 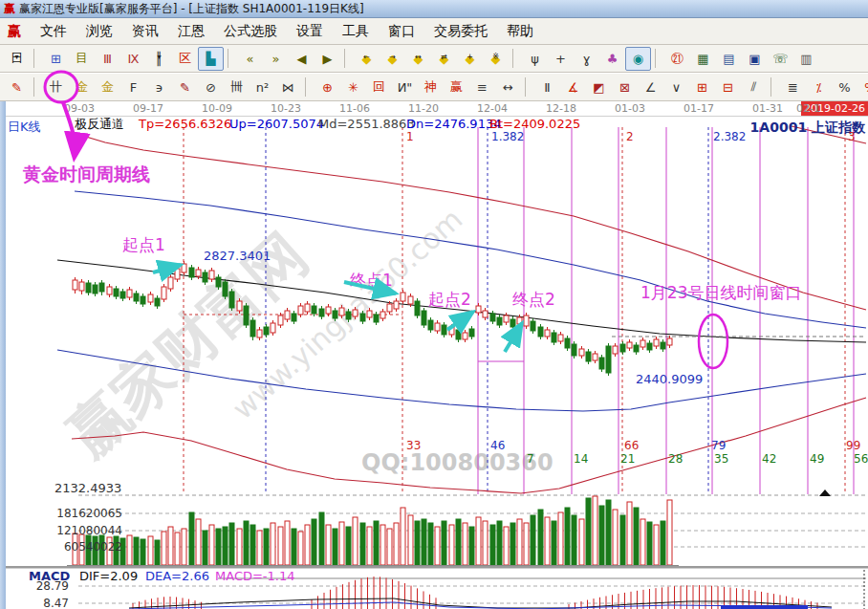 I want to click on gann-arrow-cross-button: ◆+, so click(x=470, y=59).